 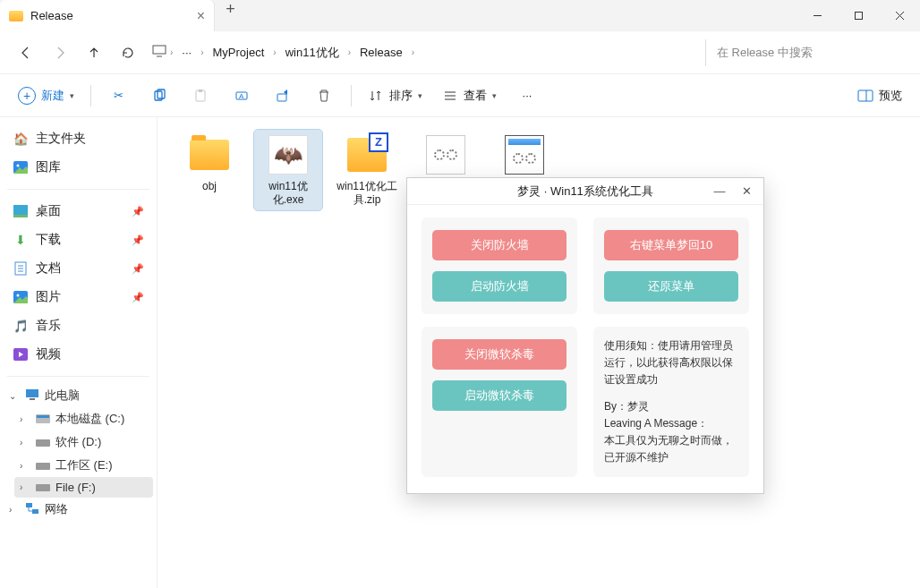 What do you see at coordinates (84, 465) in the screenshot?
I see `sidebar-drive-e: ›工作区 (E:)` at bounding box center [84, 465].